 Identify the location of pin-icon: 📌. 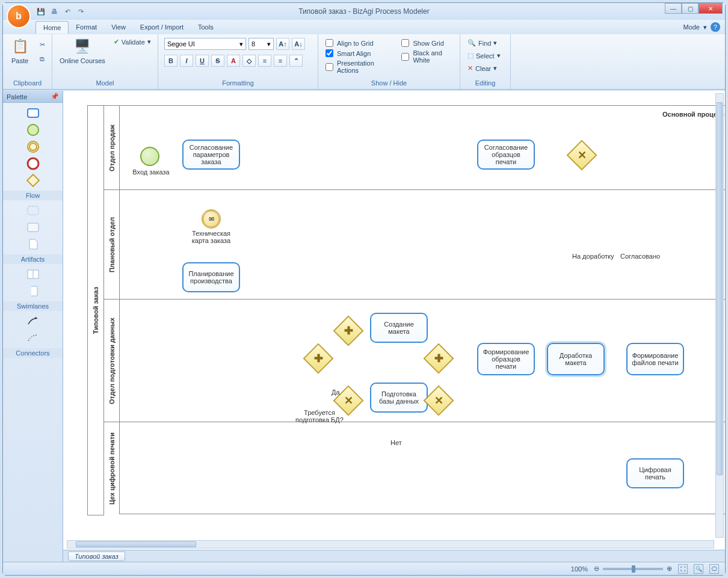
(55, 96).